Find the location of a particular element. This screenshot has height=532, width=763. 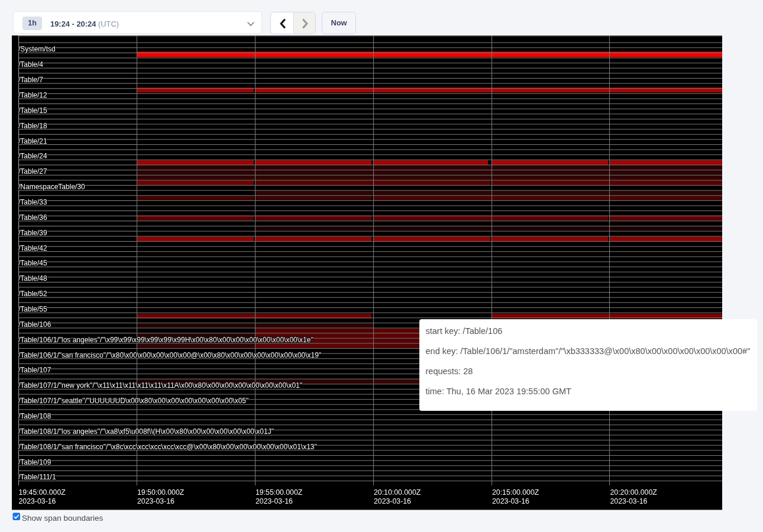

svg-text: /Table/27 is located at coordinates (33, 171).